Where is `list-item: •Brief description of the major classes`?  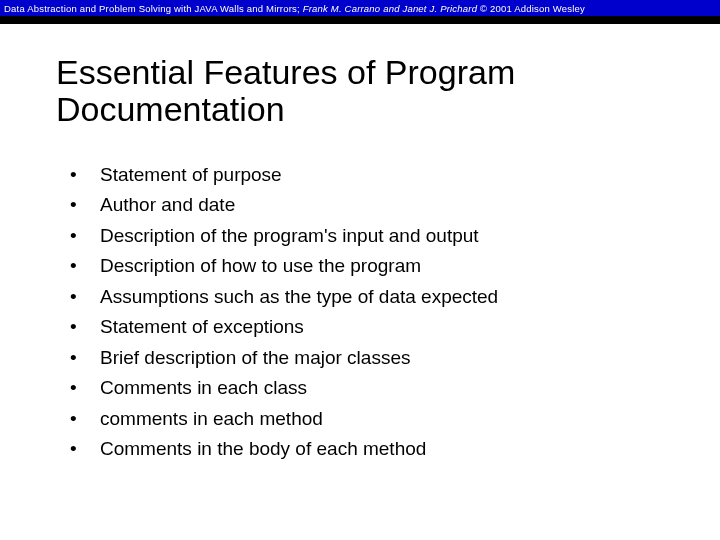
list-item: •Brief description of the major classes is located at coordinates (385, 358).